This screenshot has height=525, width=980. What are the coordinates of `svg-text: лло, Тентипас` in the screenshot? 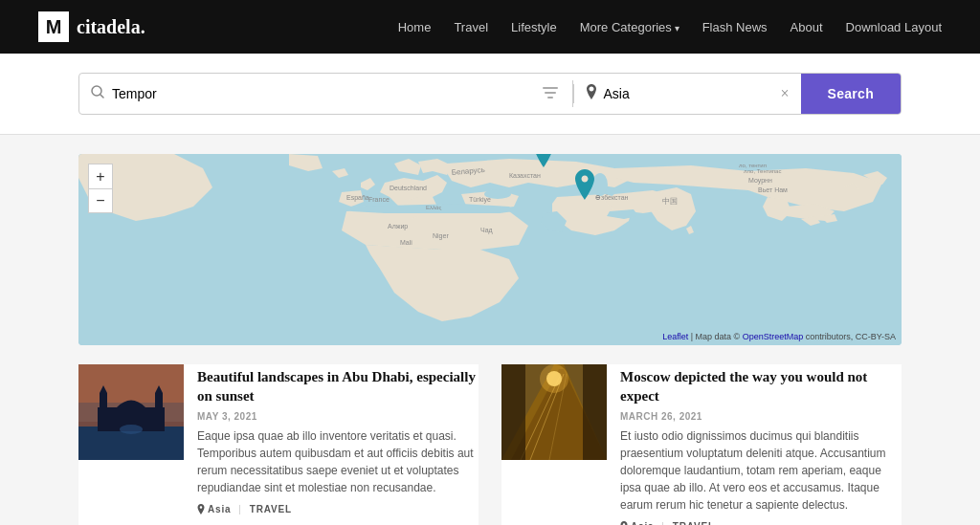 It's located at (762, 171).